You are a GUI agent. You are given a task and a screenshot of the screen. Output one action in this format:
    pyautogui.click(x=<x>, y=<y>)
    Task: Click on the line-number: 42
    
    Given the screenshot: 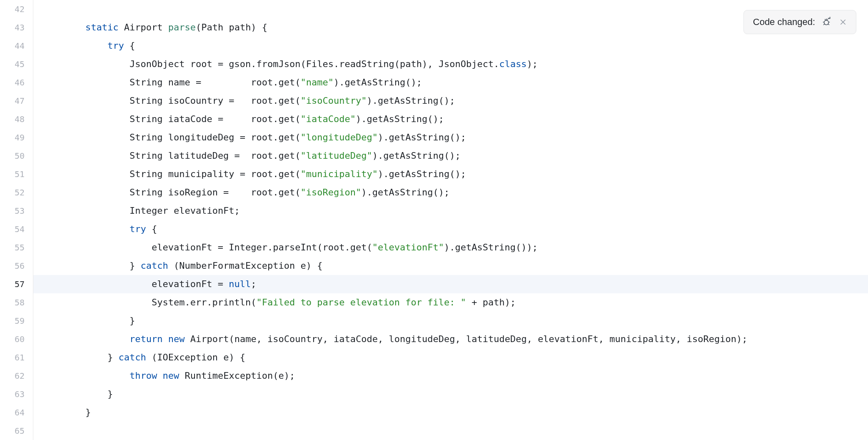 What is the action you would take?
    pyautogui.click(x=17, y=9)
    